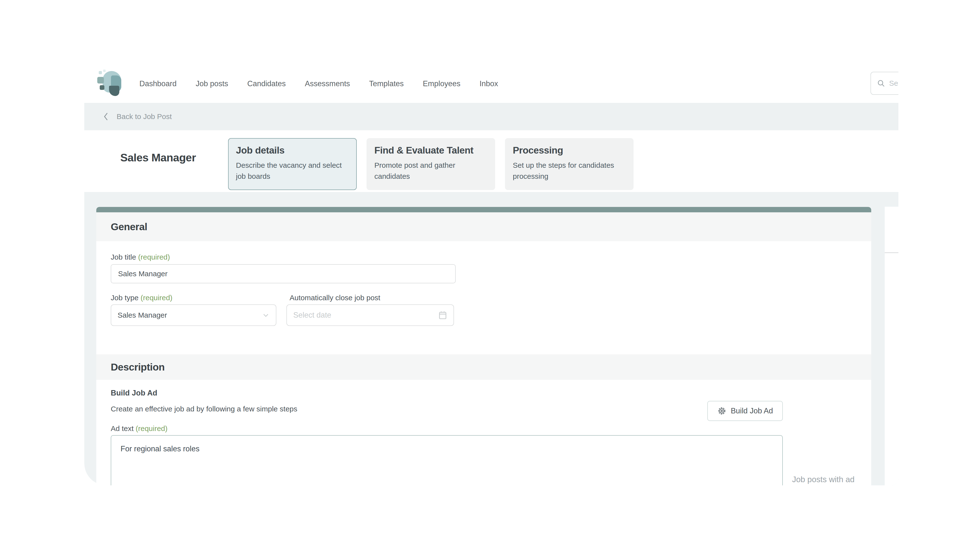 Image resolution: width=980 pixels, height=551 pixels. I want to click on app-logo-icon, so click(111, 84).